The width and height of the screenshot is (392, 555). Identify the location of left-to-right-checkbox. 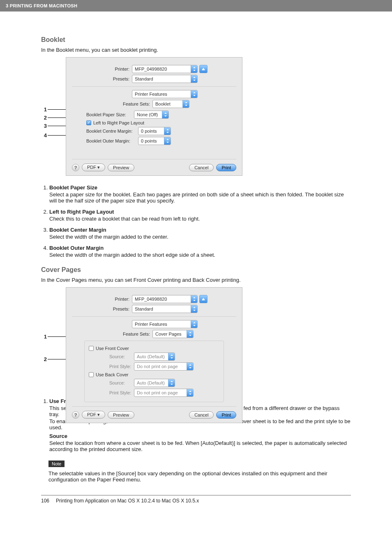
(89, 123).